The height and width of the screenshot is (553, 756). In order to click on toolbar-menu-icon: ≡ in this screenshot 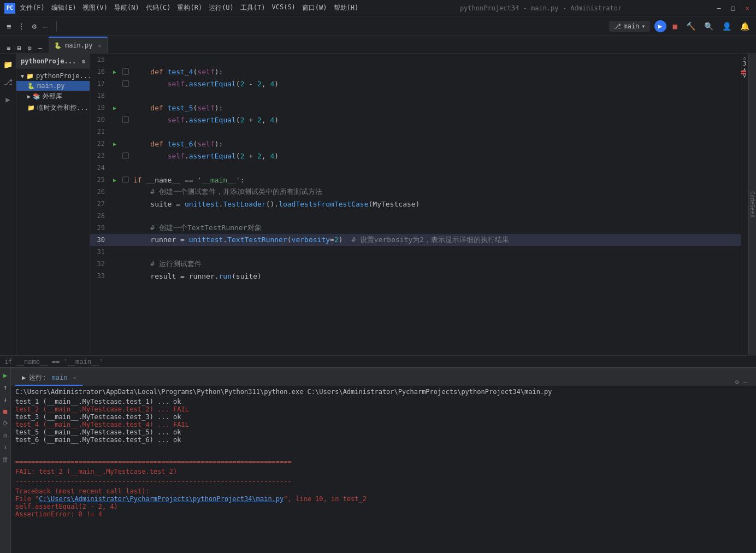, I will do `click(9, 26)`.